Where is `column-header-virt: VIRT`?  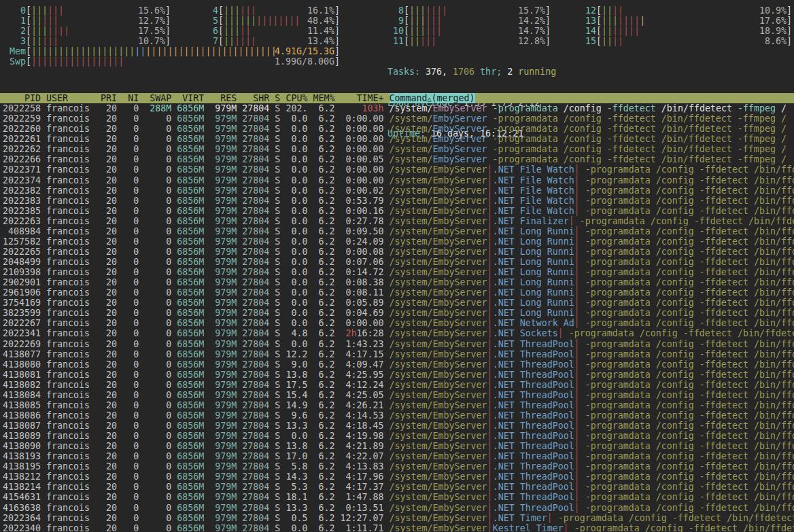
column-header-virt: VIRT is located at coordinates (193, 98).